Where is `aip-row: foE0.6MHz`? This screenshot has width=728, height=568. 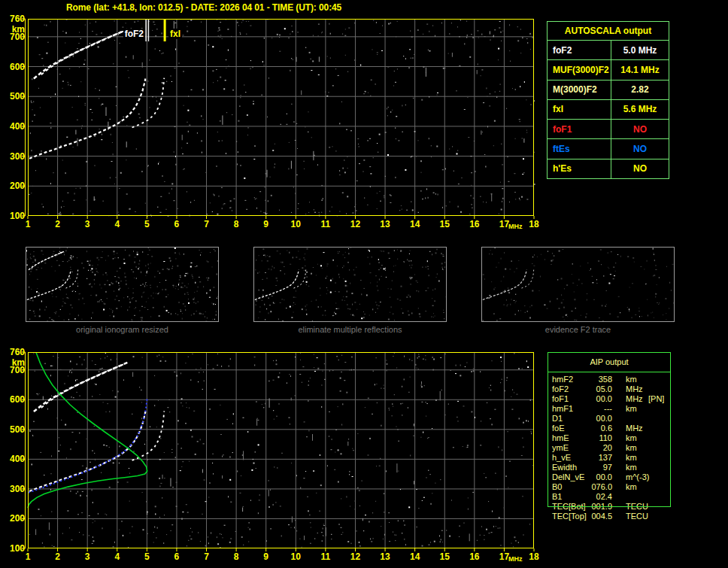
aip-row: foE0.6MHz is located at coordinates (638, 429).